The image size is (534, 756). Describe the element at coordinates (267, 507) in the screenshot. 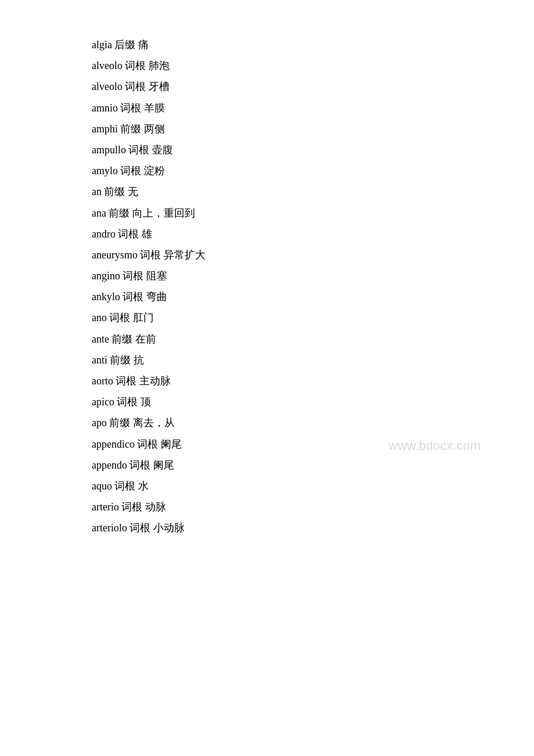

I see `list-item: arterio 词根 动脉` at that location.